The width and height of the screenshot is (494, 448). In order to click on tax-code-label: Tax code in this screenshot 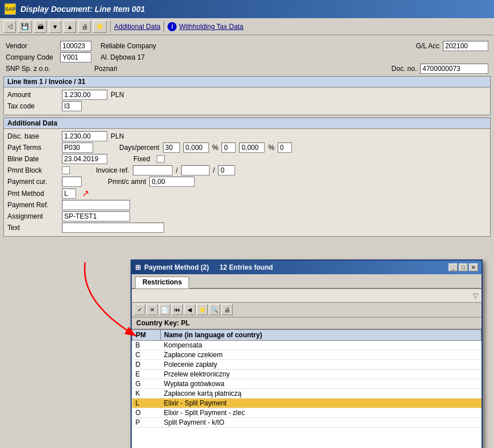, I will do `click(33, 106)`.